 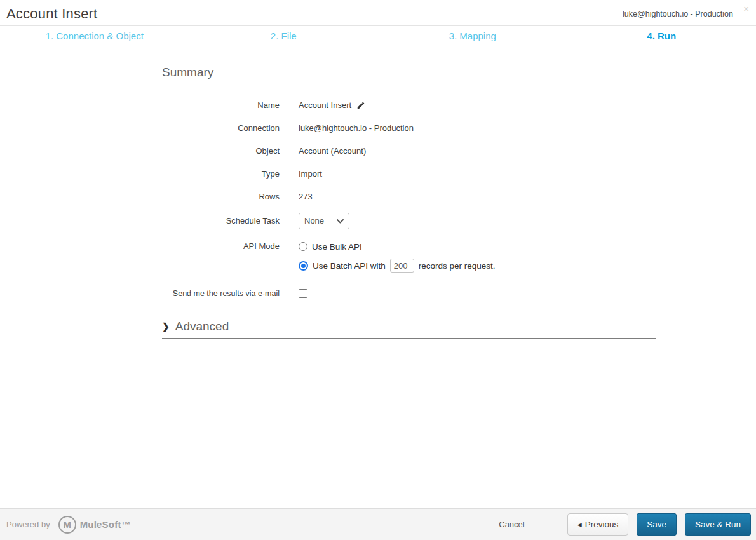 What do you see at coordinates (579, 525) in the screenshot?
I see `previous-arrow-icon: ◀` at bounding box center [579, 525].